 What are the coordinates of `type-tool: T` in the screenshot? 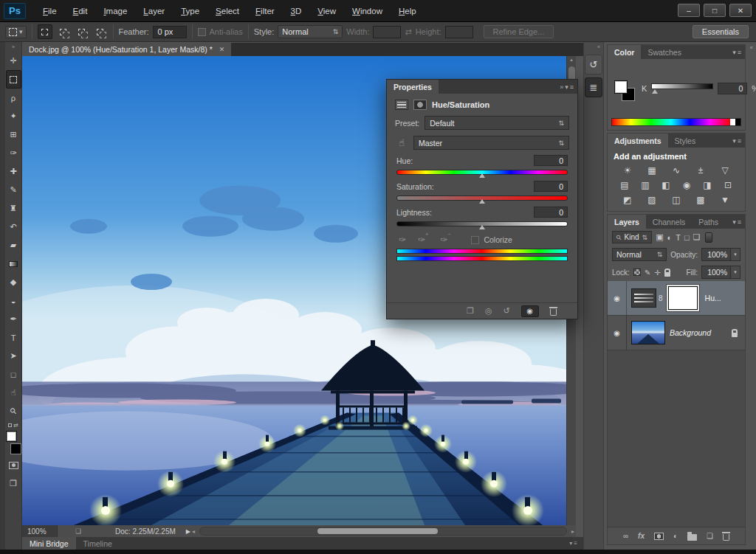 It's located at (13, 338).